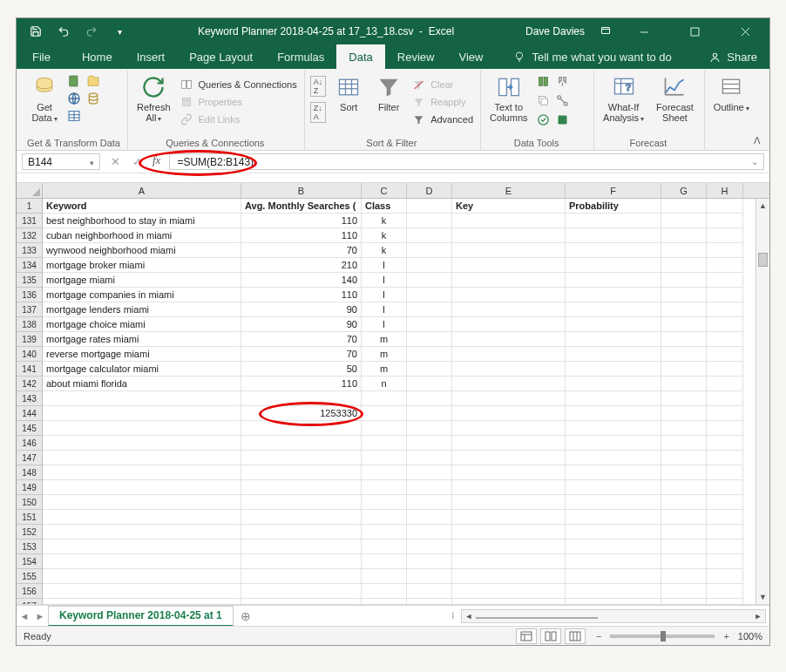 The width and height of the screenshot is (786, 672). I want to click on what-if-analysis-button: ? What-IfAnalysis, so click(624, 99).